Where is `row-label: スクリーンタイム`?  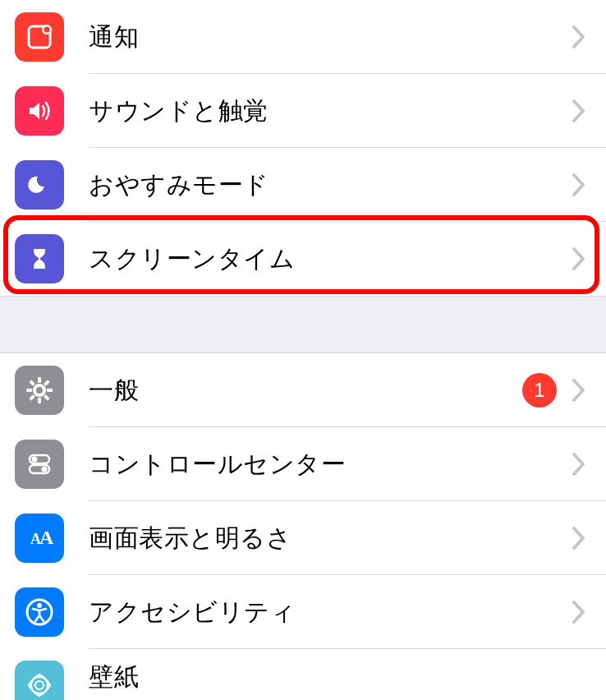
row-label: スクリーンタイム is located at coordinates (330, 260).